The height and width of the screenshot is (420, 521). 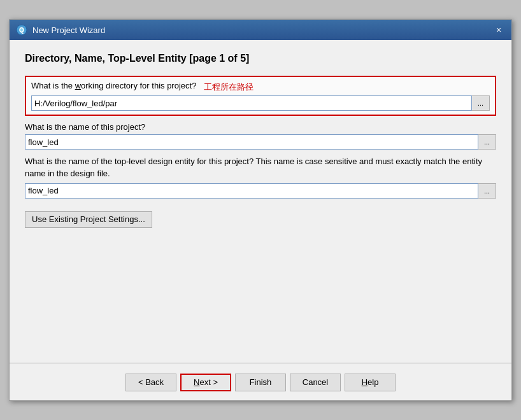 I want to click on project-name-section: What is the name of this project? ..., so click(x=260, y=136).